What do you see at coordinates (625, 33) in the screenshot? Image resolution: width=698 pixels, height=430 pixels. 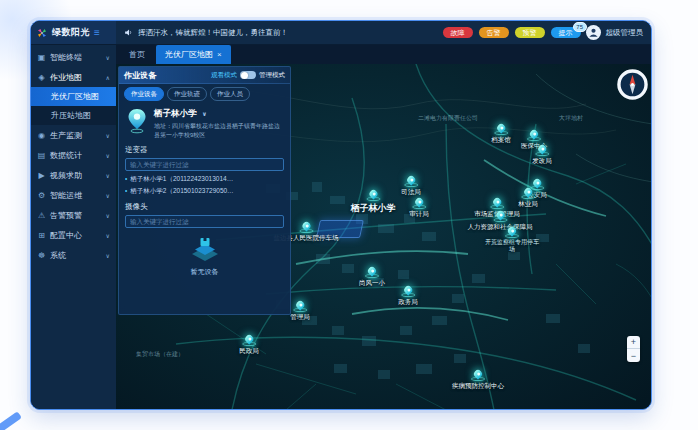 I see `username: 超级管理员` at bounding box center [625, 33].